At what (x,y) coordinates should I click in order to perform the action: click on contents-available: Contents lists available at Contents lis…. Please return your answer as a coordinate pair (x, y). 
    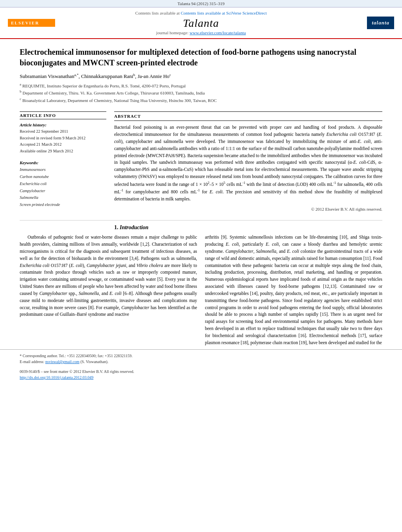
    Looking at the image, I should click on (201, 13).